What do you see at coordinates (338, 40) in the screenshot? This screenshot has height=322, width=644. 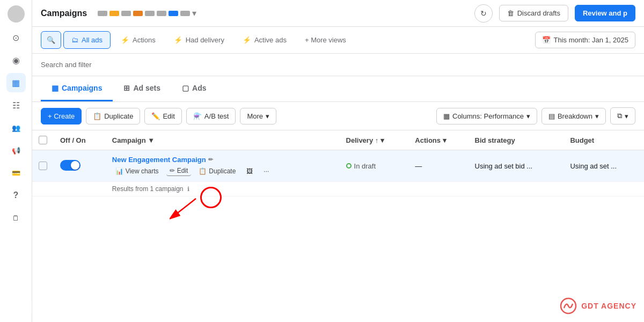 I see `nav-tabs-row: 🔍 🗂 All ads ⚡ Actions ⚡ Had delivery ⚡ A…` at bounding box center [338, 40].